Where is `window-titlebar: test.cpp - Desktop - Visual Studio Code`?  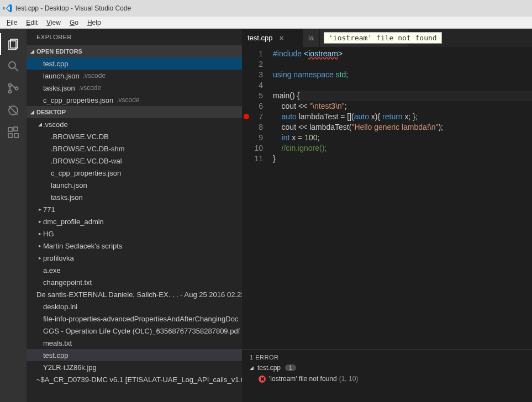 window-titlebar: test.cpp - Desktop - Visual Studio Code is located at coordinates (266, 8).